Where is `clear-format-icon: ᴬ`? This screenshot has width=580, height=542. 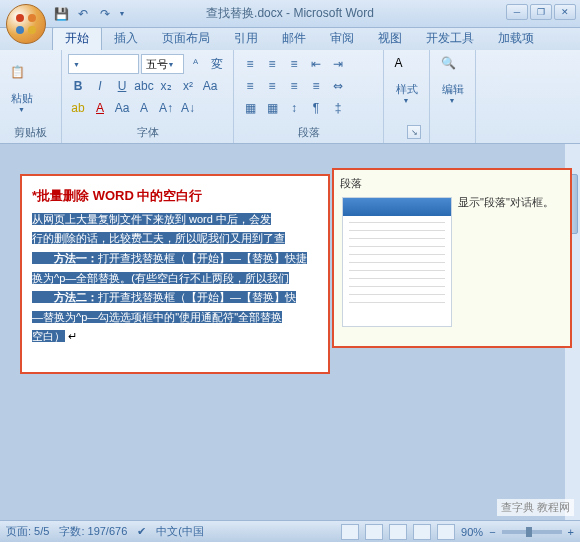
clear-format-icon: ᴬ is located at coordinates (196, 64).